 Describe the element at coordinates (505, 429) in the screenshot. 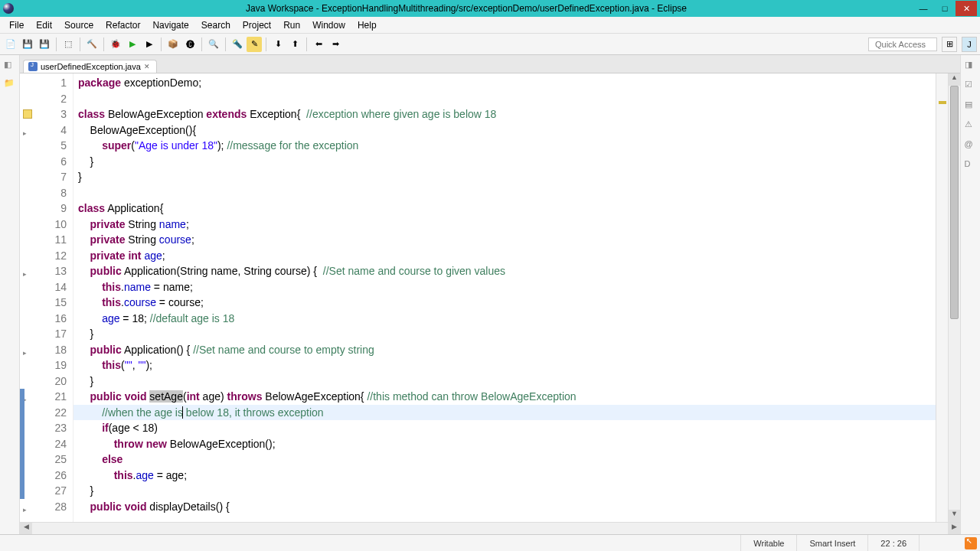

I see `code-line-23: if(age < 18)` at that location.